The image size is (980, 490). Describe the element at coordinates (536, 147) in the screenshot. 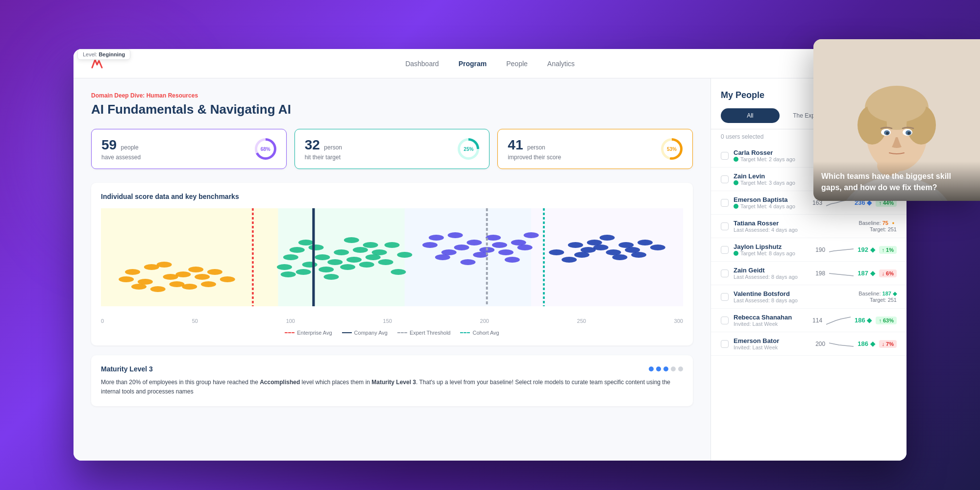

I see `stat-unit-3: person` at that location.